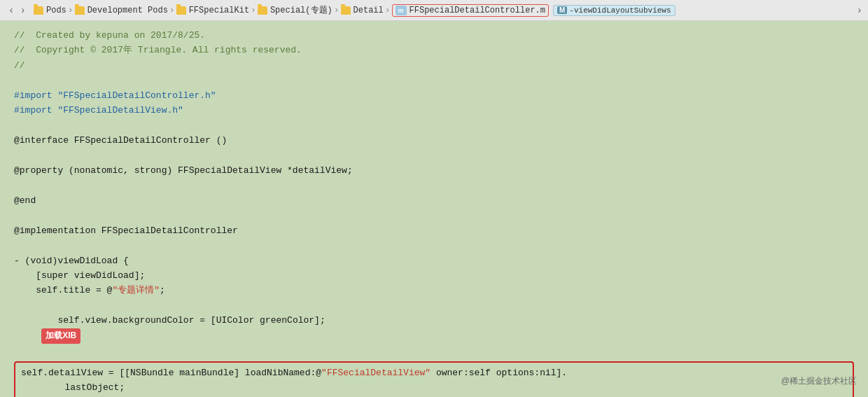  What do you see at coordinates (615, 11) in the screenshot?
I see `method-tag: M -viewDidLayoutSubviews` at bounding box center [615, 11].